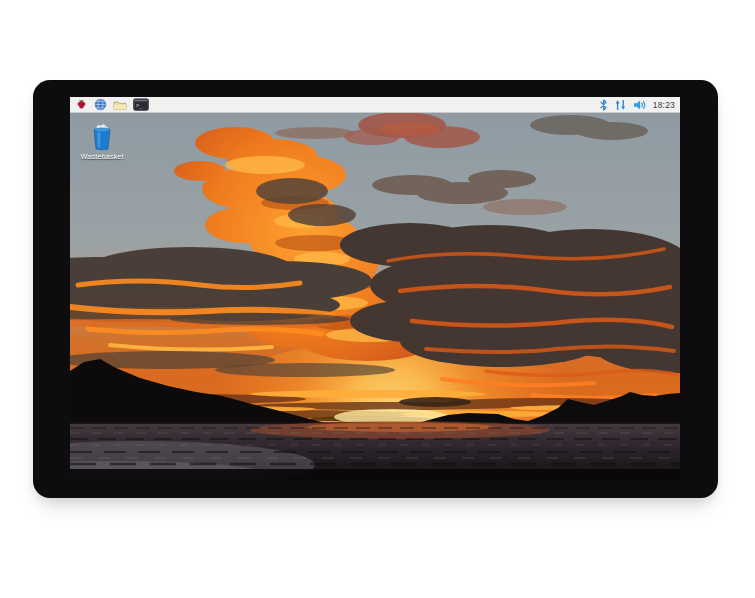 The image size is (755, 598). What do you see at coordinates (100, 104) in the screenshot?
I see `globe-icon` at bounding box center [100, 104].